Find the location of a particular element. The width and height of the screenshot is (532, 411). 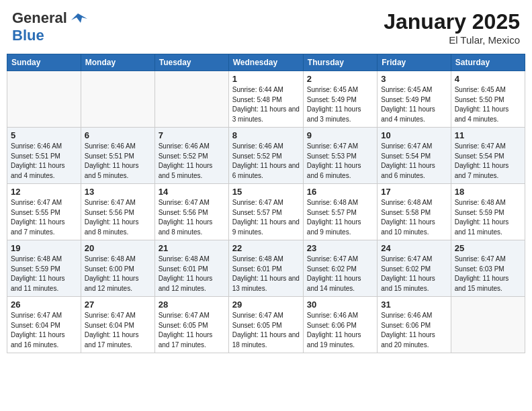

day-number: 18 is located at coordinates (488, 192).